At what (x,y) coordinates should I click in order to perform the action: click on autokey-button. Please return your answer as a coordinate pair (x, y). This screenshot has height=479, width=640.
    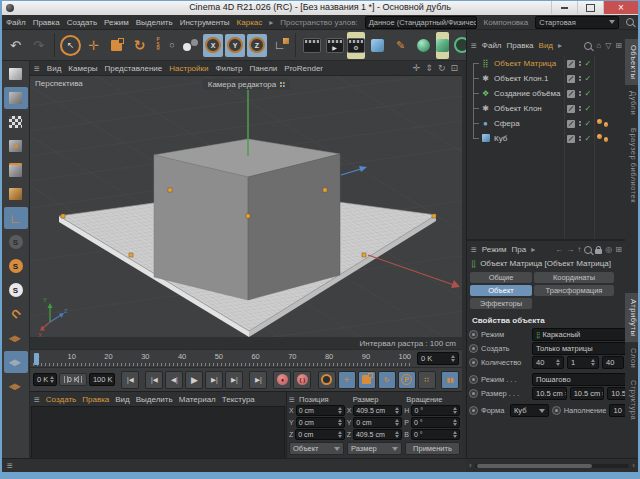
    Looking at the image, I should click on (327, 380).